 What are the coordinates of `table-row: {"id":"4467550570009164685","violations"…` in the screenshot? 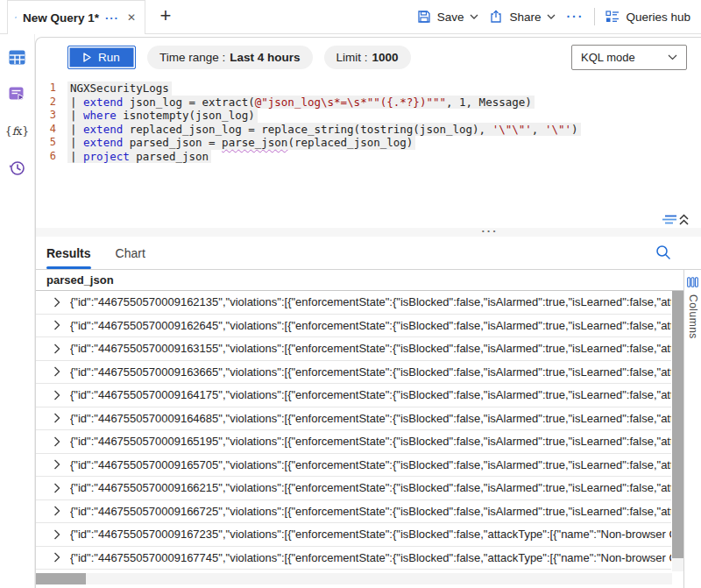 It's located at (354, 419).